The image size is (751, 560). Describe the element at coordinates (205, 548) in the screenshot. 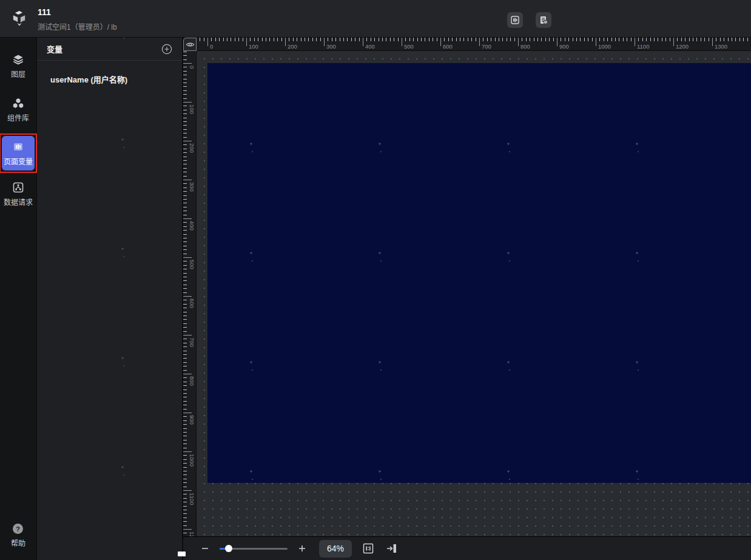

I see `minus-icon` at that location.